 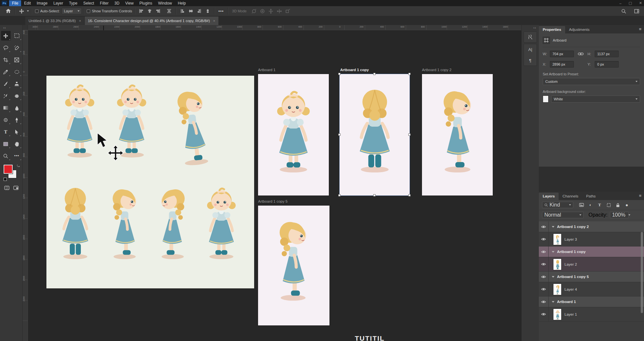 I want to click on filter-adjustment-layers-icon: ◐, so click(x=590, y=205).